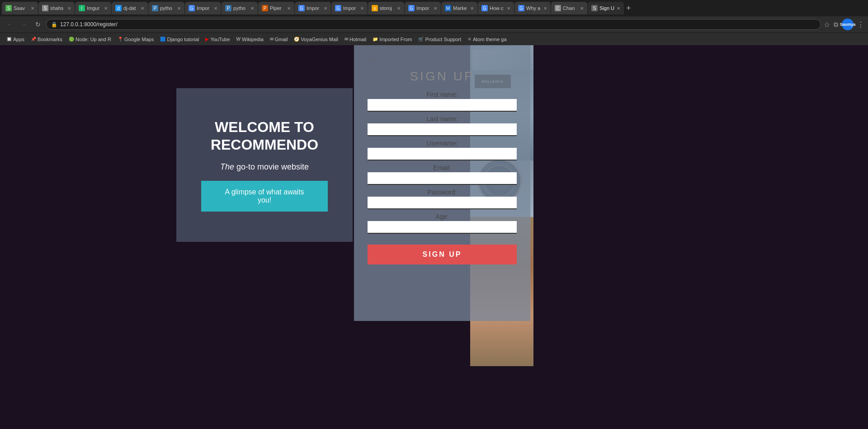  Describe the element at coordinates (338, 8) in the screenshot. I see `tab-favicon-impor3: G` at that location.